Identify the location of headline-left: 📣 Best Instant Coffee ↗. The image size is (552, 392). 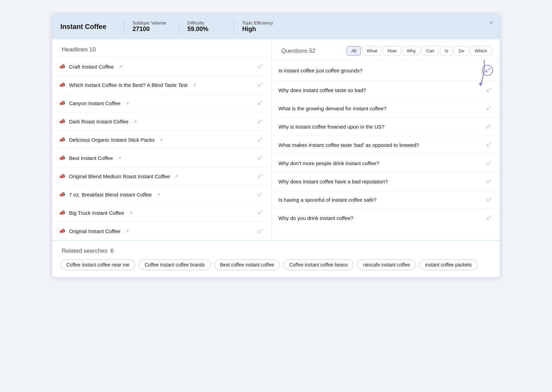
(90, 158).